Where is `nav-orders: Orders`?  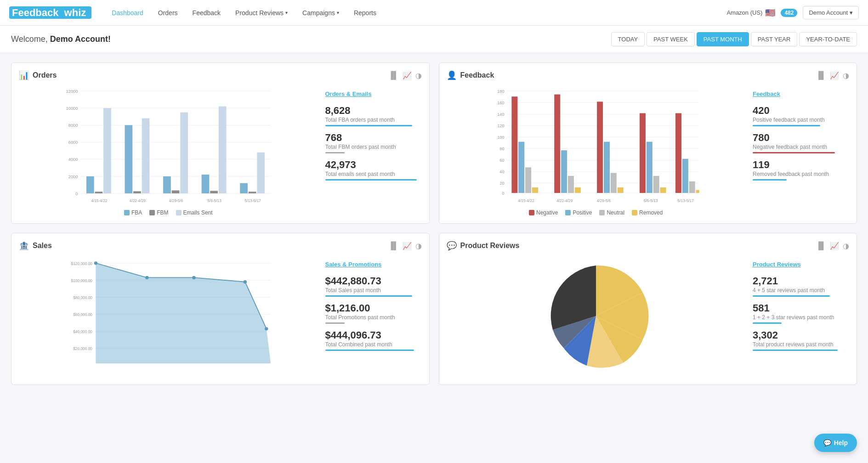
nav-orders: Orders is located at coordinates (168, 13).